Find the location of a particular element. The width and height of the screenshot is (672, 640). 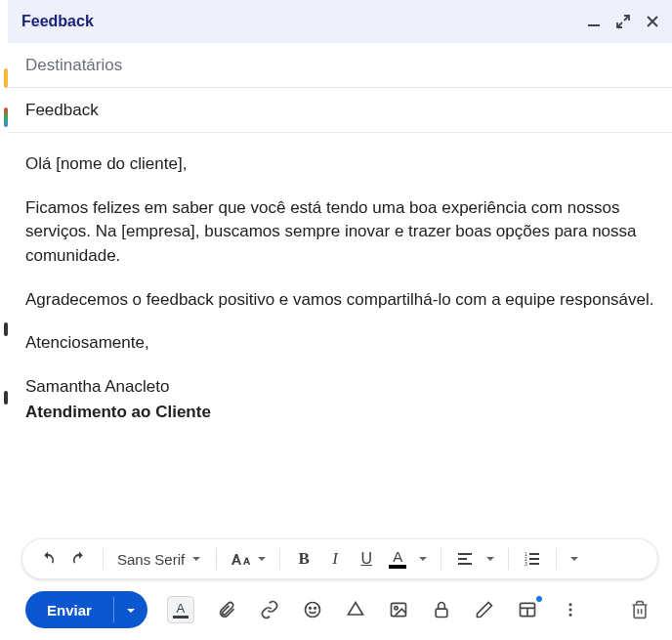

insert-link-button is located at coordinates (270, 610).